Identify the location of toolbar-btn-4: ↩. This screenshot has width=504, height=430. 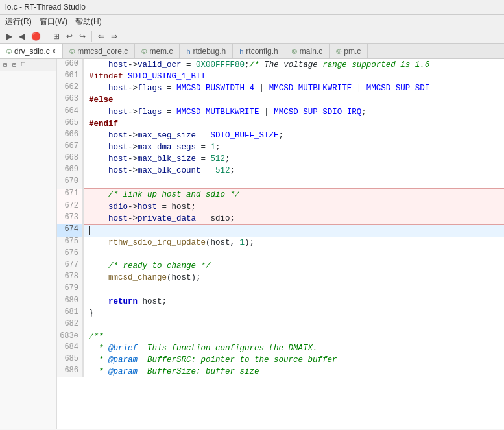
(69, 36).